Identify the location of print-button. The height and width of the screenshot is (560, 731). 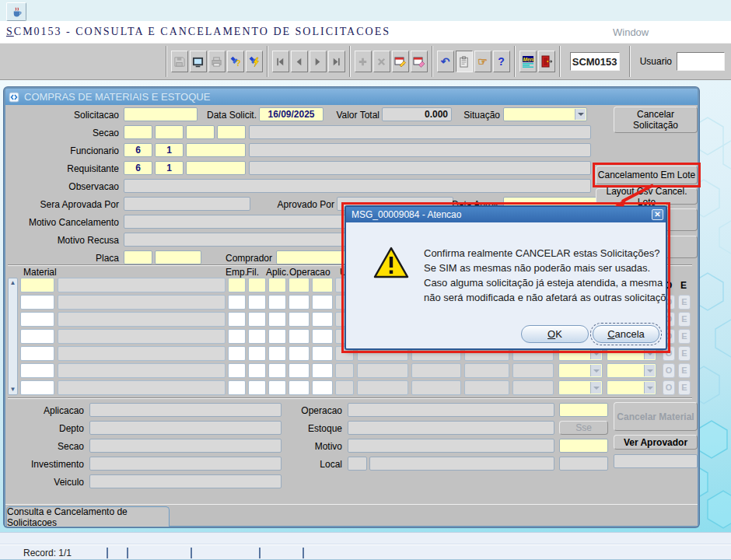
(217, 61).